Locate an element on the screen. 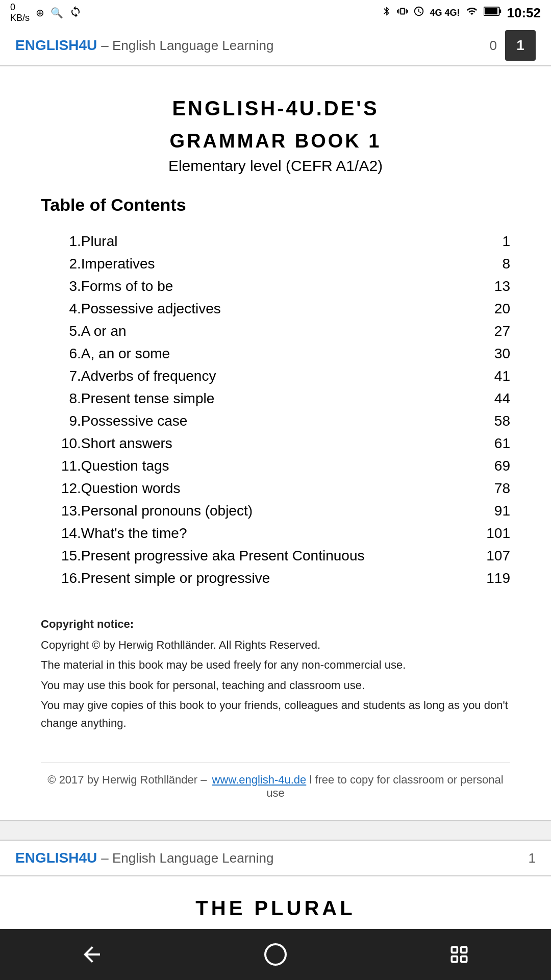 Image resolution: width=551 pixels, height=980 pixels. copyright-heading: Copyright notice: is located at coordinates (276, 624).